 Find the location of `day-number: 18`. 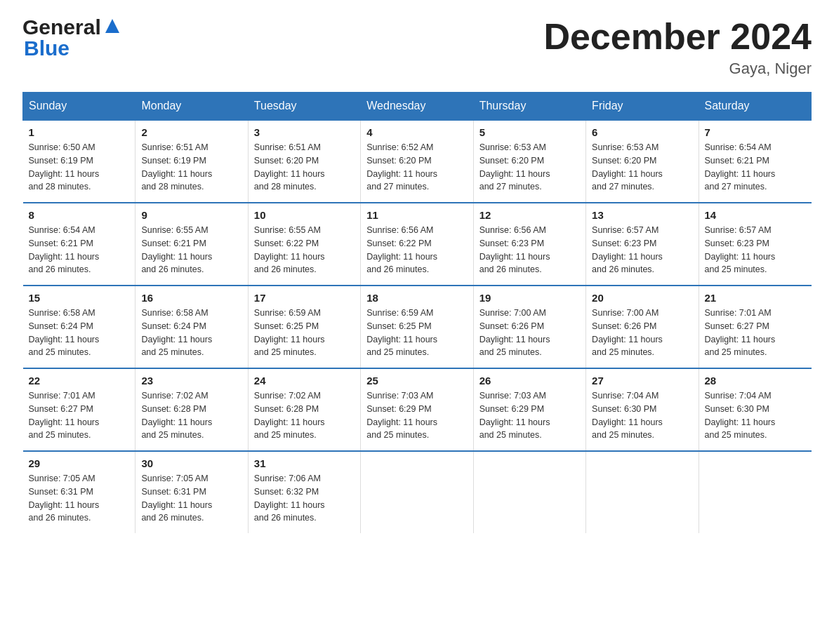

day-number: 18 is located at coordinates (417, 297).